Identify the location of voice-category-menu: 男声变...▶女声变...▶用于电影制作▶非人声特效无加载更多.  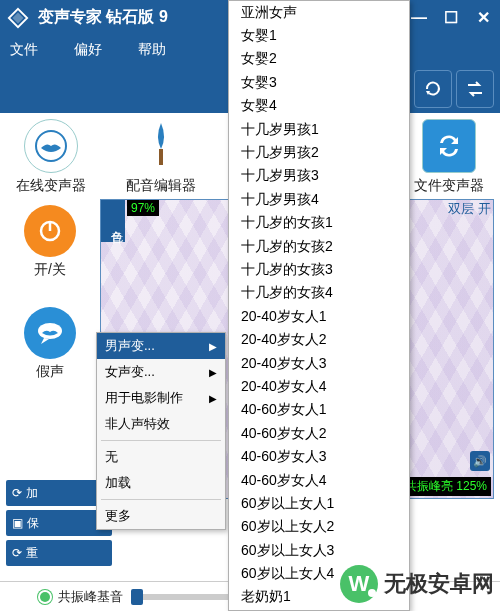
(161, 431).